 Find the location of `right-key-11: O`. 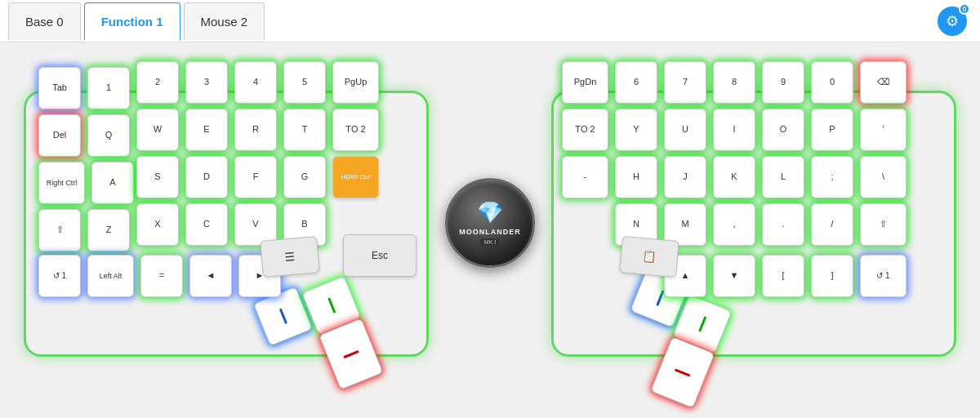

right-key-11: O is located at coordinates (783, 130).